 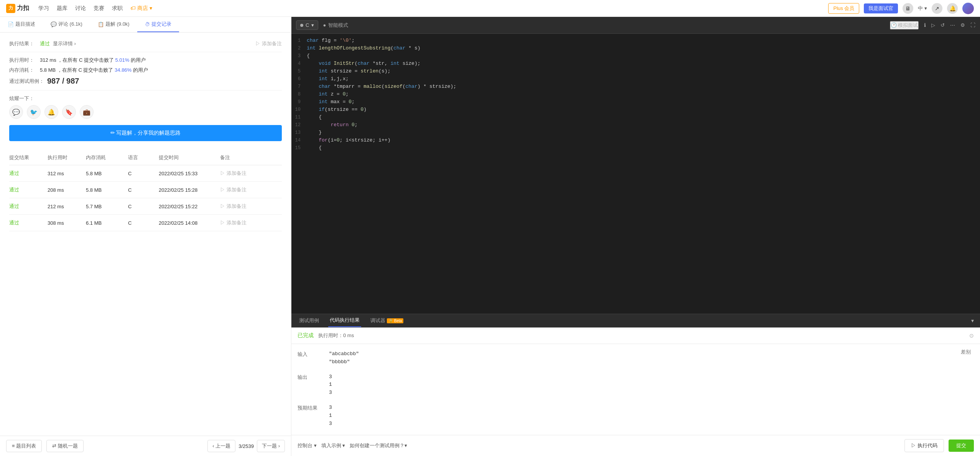 I want to click on header-submit-time: 提交时间, so click(x=189, y=158).